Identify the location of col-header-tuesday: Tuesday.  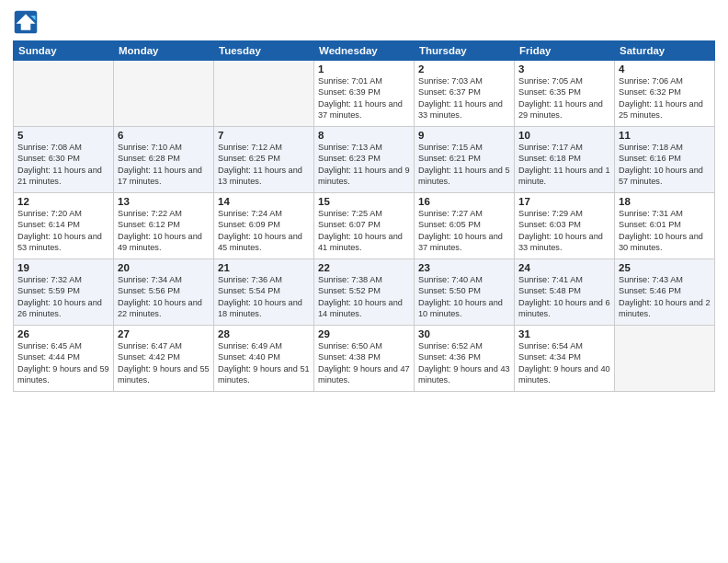
(265, 52).